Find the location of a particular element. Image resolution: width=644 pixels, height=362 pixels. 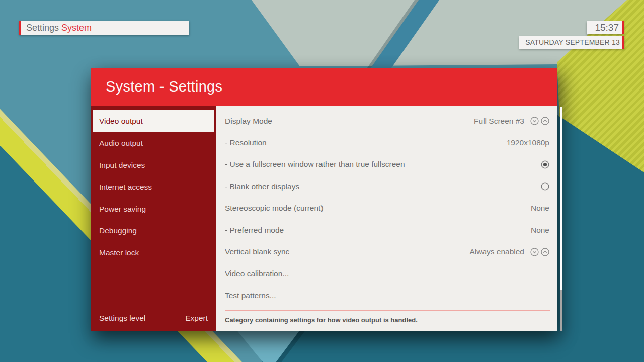

dialog-title: System - Settings is located at coordinates (164, 86).